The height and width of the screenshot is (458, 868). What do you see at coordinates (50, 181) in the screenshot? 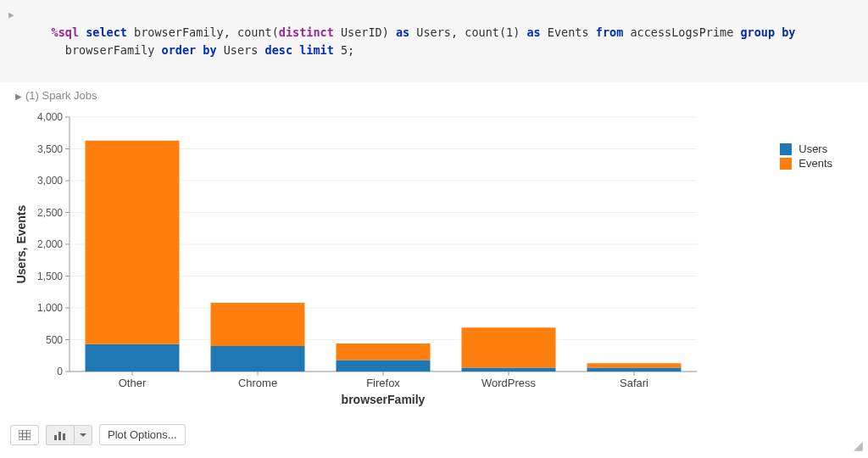
I see `svg-text: 3,000` at bounding box center [50, 181].